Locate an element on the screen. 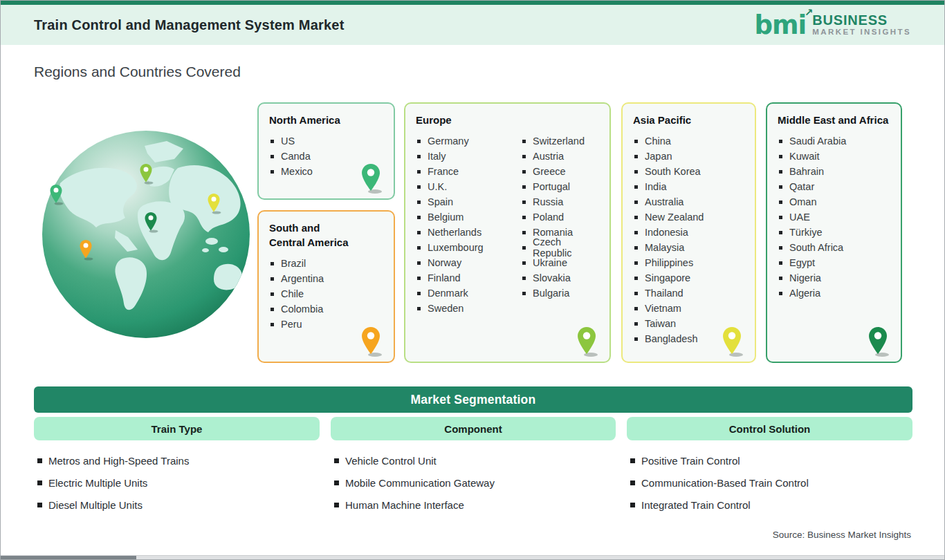 Image resolution: width=945 pixels, height=560 pixels. country-label: Brazil is located at coordinates (293, 263).